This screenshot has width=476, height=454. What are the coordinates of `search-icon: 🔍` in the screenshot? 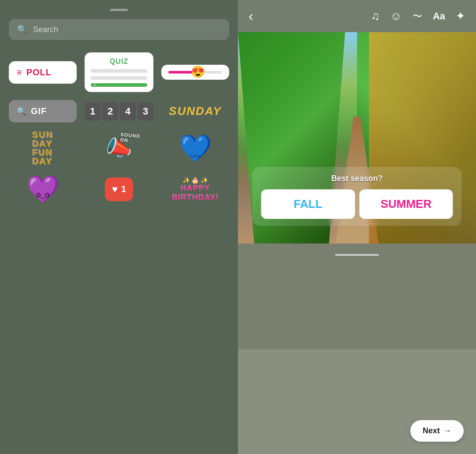 It's located at (22, 30).